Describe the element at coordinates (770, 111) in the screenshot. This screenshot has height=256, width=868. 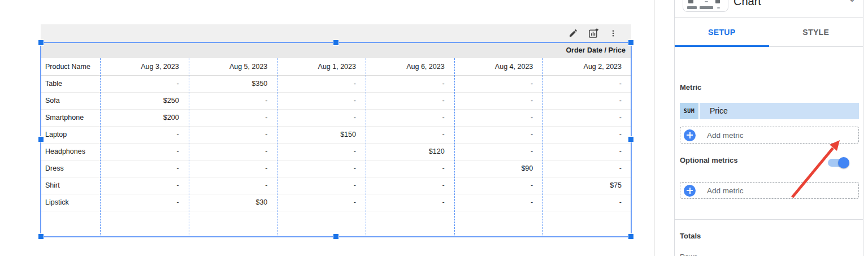
I see `metric-chip: SUM Price` at that location.